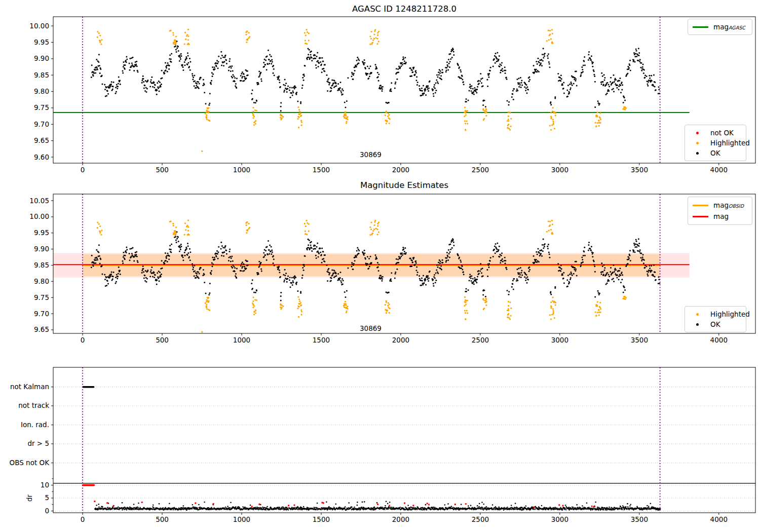 This screenshot has height=532, width=760. Describe the element at coordinates (720, 205) in the screenshot. I see `legend-row: magOBSID` at that location.